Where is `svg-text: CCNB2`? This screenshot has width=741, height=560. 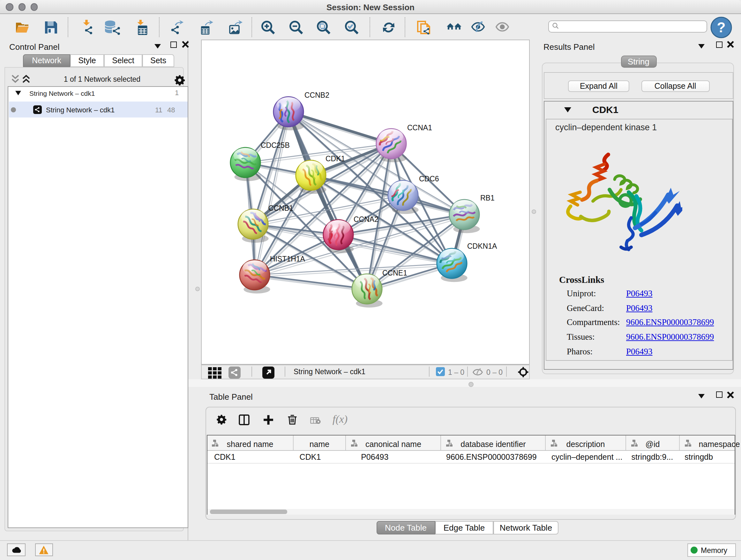
svg-text: CCNB2 is located at coordinates (317, 95).